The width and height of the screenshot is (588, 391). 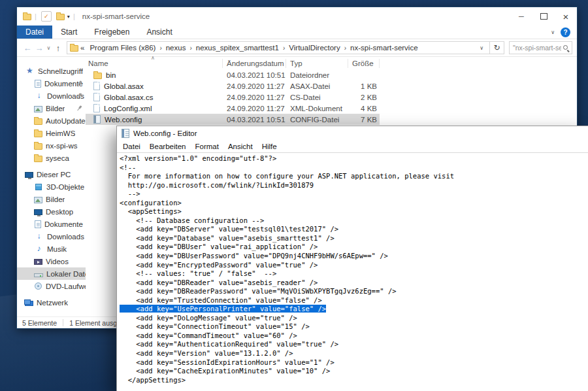 I want to click on sidebar-item-3d-objekte: 3D-Objekte, so click(x=51, y=187).